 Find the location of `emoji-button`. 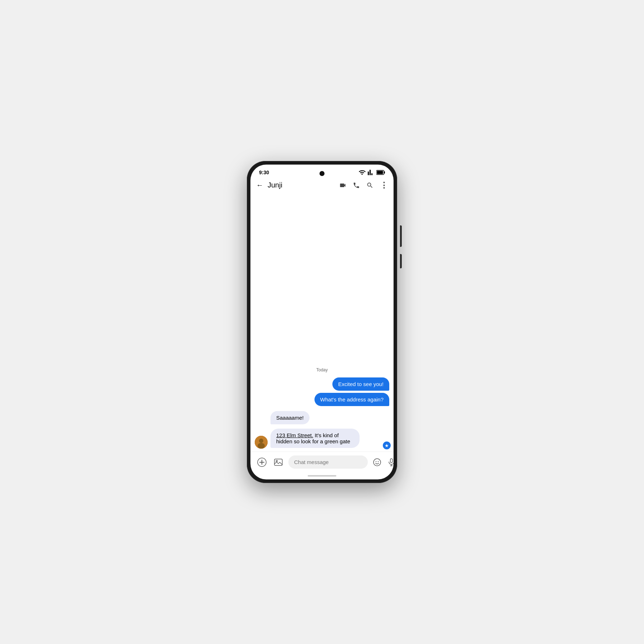

emoji-button is located at coordinates (377, 462).